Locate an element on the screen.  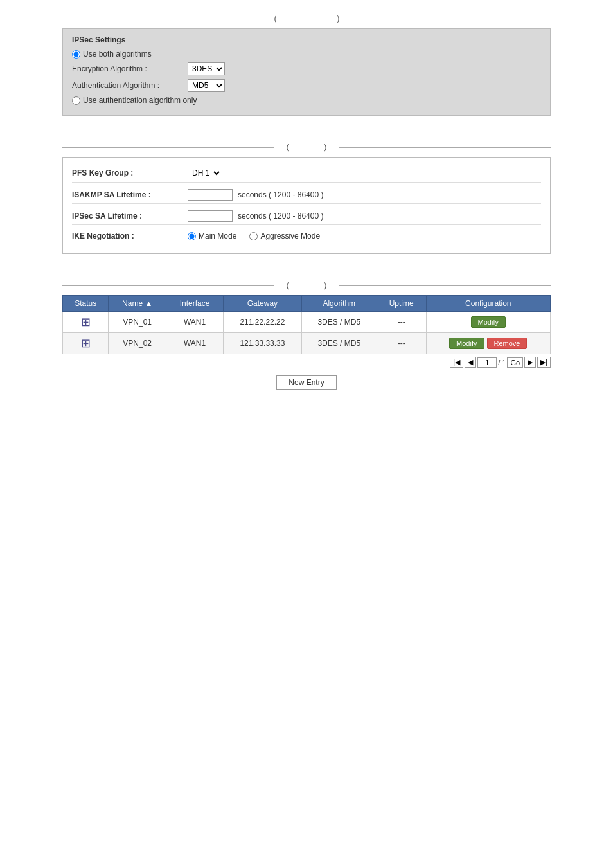
divider-line-right is located at coordinates (452, 19).